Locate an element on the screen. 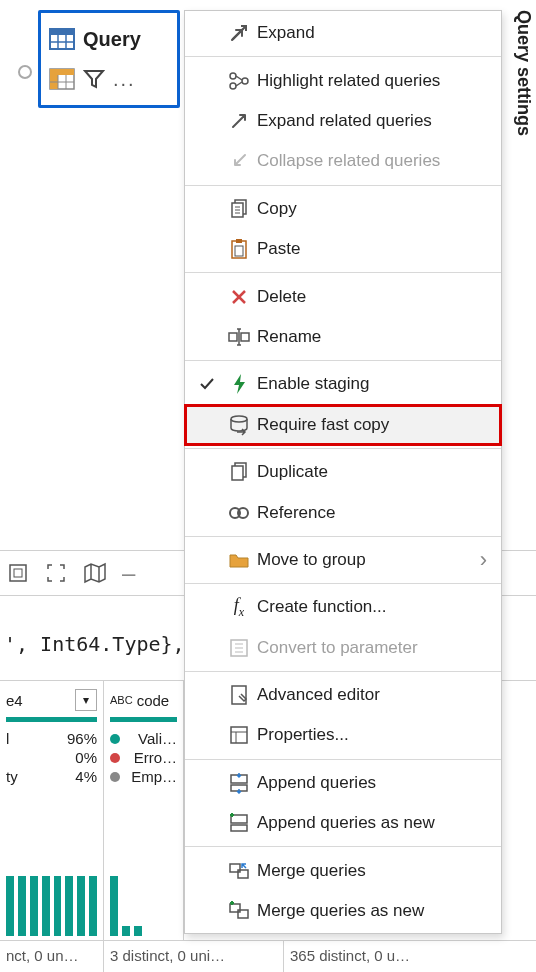 The height and width of the screenshot is (972, 536). menu-rename: Rename is located at coordinates (343, 337).